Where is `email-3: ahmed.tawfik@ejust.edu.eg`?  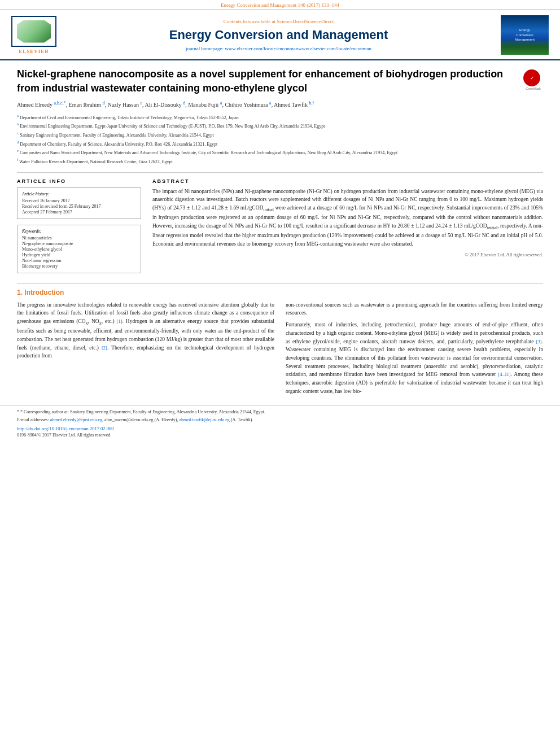
email-3: ahmed.tawfik@ejust.edu.eg is located at coordinates (204, 420).